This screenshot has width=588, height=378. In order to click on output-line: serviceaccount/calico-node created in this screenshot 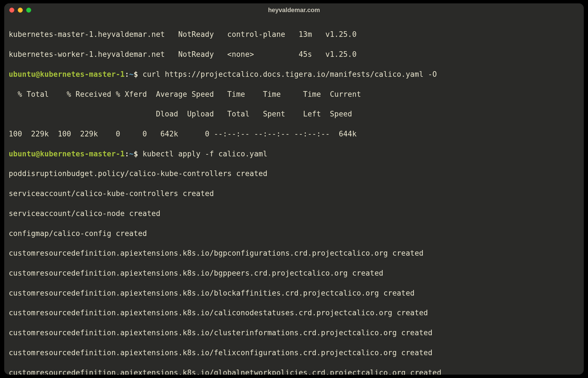, I will do `click(294, 214)`.